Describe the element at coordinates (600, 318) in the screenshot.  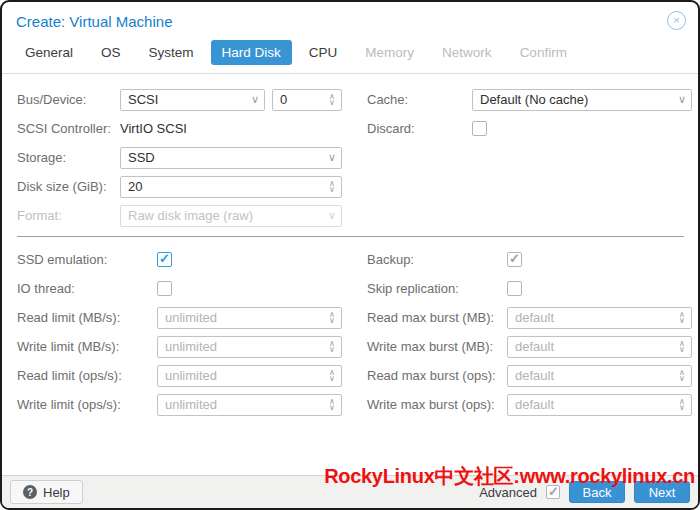
I see `read-burst-mb-spinner: default ∧∨` at that location.